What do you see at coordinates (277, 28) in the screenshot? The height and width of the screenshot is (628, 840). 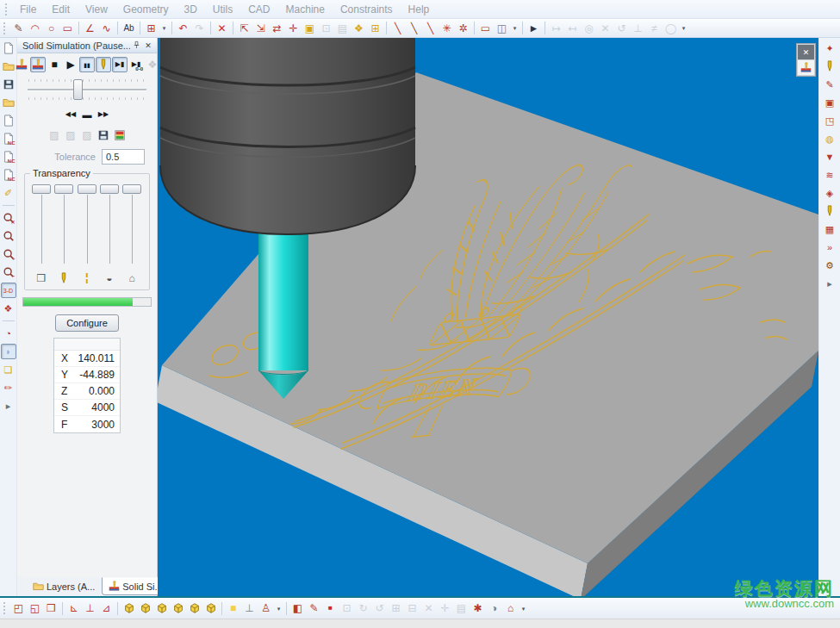 I see `translate-icon: ⇄` at bounding box center [277, 28].